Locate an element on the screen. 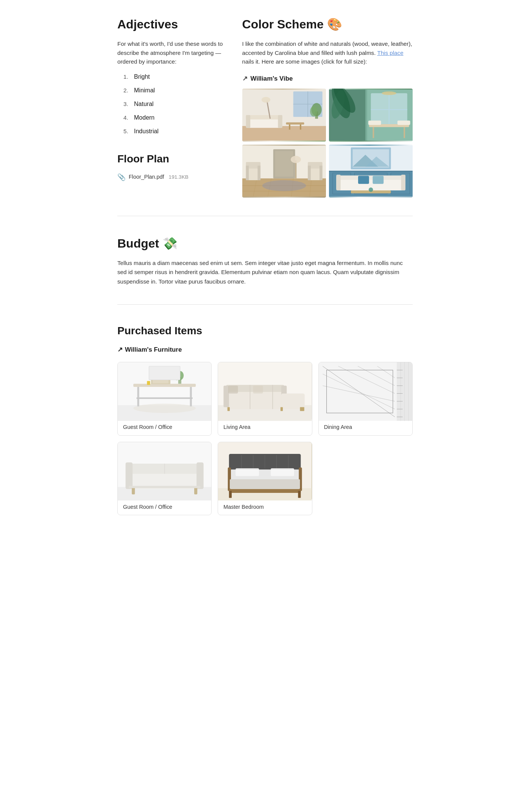 Image resolution: width=530 pixels, height=812 pixels. attachment-icon: 📎 is located at coordinates (122, 177).